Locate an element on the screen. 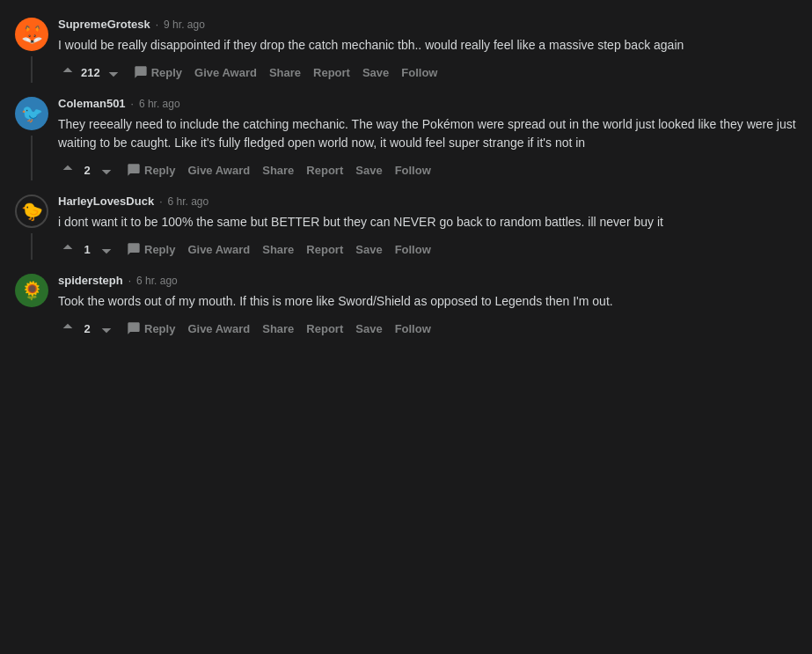  avatar-icon: 🦊 is located at coordinates (32, 34).